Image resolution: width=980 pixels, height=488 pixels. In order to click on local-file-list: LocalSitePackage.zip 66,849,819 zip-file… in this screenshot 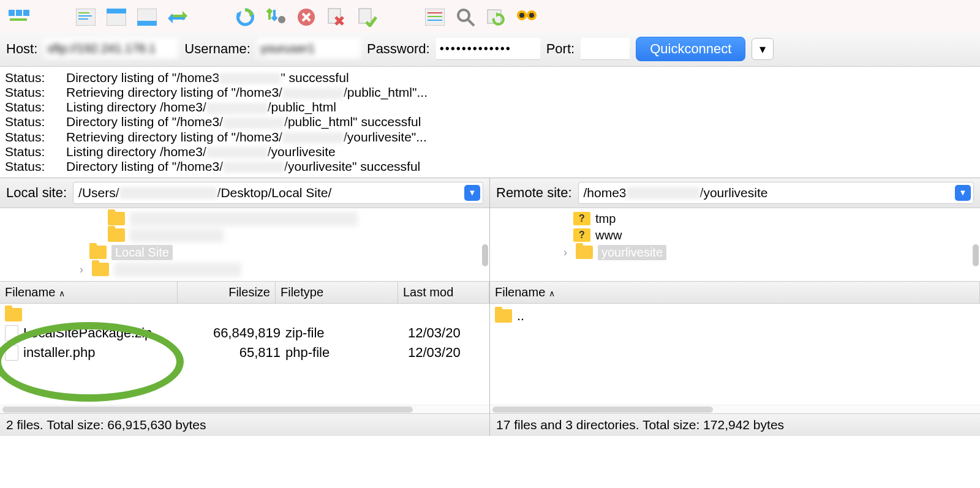, I will do `click(245, 354)`.